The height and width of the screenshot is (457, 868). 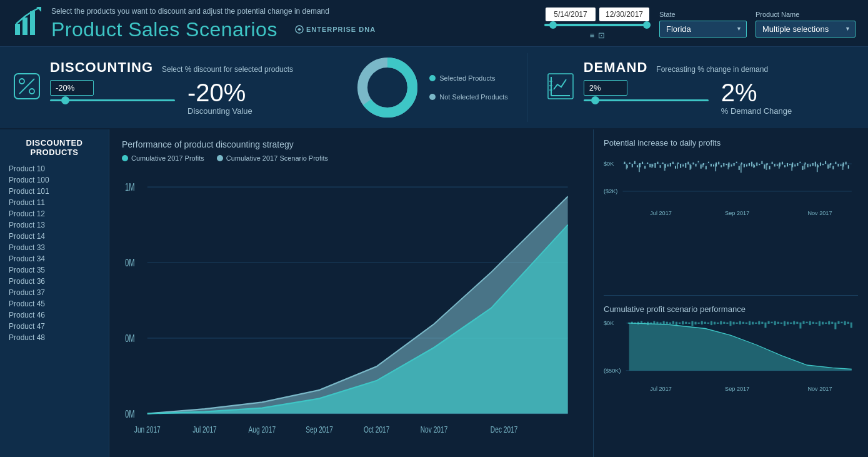 What do you see at coordinates (54, 248) in the screenshot?
I see `list-item: Product 33` at bounding box center [54, 248].